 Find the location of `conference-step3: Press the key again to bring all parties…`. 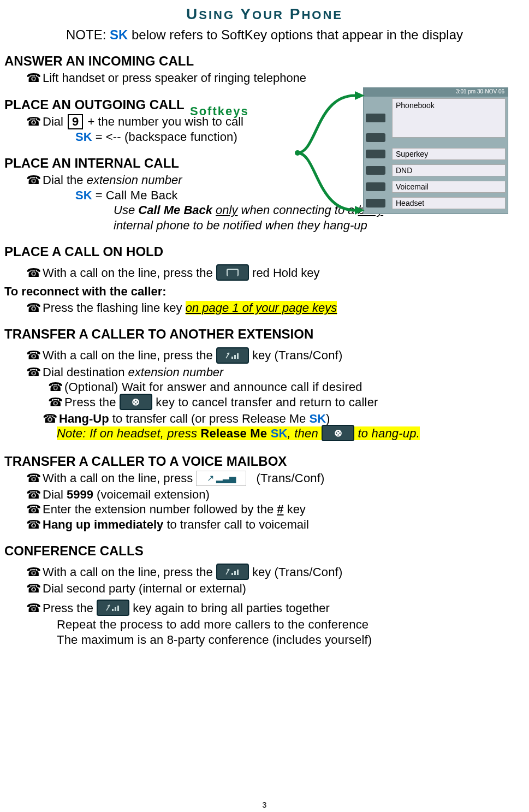

conference-step3: Press the key again to bring all parties… is located at coordinates (284, 609).